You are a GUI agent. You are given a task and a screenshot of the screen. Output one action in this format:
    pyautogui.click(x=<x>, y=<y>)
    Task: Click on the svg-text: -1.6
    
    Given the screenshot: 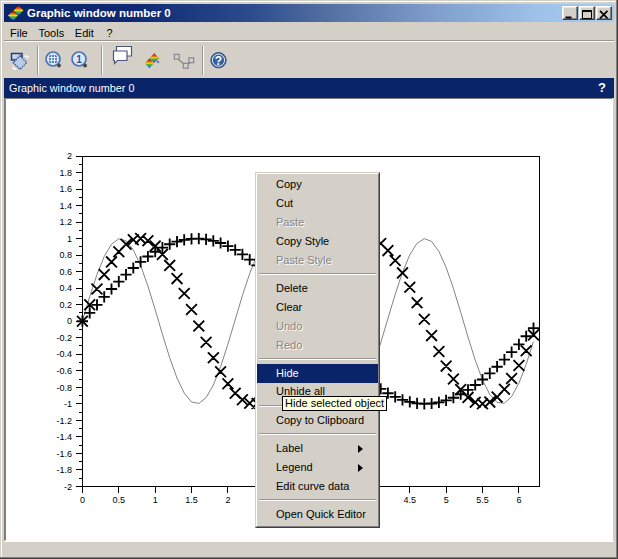 What is the action you would take?
    pyautogui.click(x=64, y=454)
    